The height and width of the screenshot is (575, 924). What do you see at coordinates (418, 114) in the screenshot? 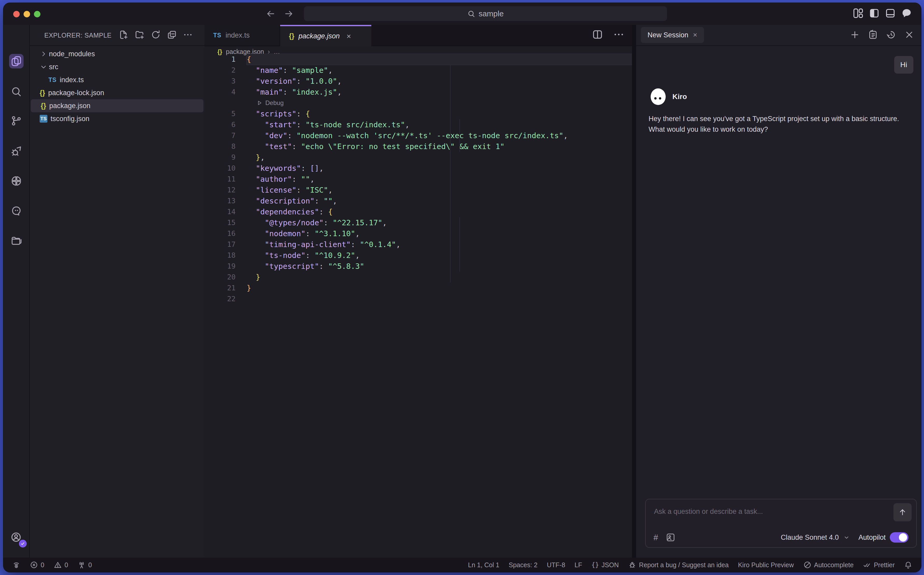
I see `code-line: 5 "scripts": {` at bounding box center [418, 114].